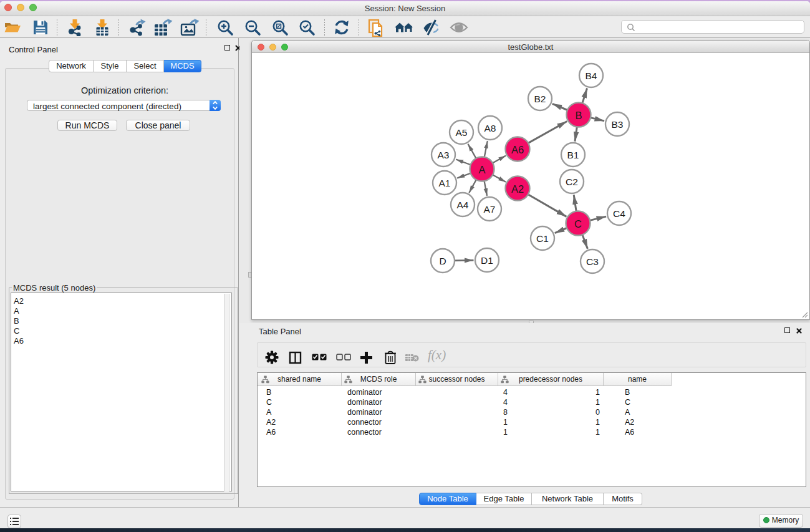 The image size is (810, 532). Describe the element at coordinates (490, 128) in the screenshot. I see `svg-text: A8` at that location.